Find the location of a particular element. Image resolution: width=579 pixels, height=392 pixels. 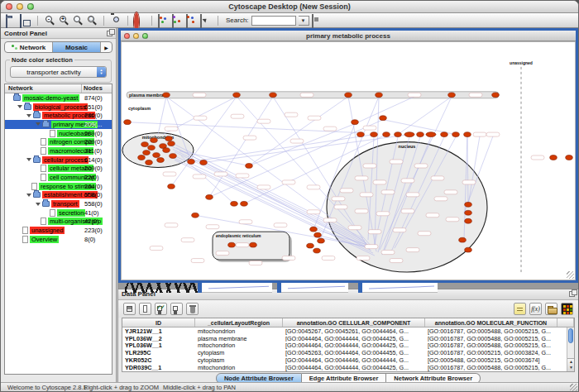

tree-item: metabolic process280(0) is located at coordinates (58, 116).